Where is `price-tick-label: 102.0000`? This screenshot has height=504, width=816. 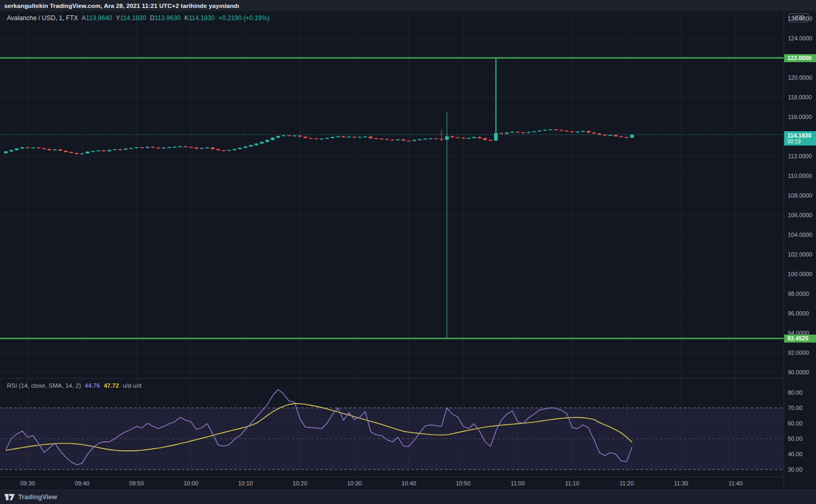 price-tick-label: 102.0000 is located at coordinates (800, 254).